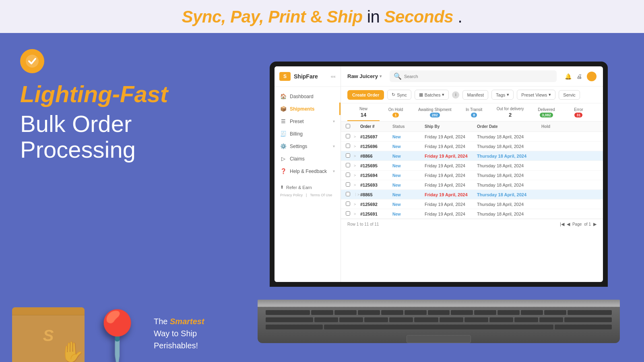 The image size is (644, 362). What do you see at coordinates (376, 175) in the screenshot?
I see `row-order-4: #125694` at bounding box center [376, 175].